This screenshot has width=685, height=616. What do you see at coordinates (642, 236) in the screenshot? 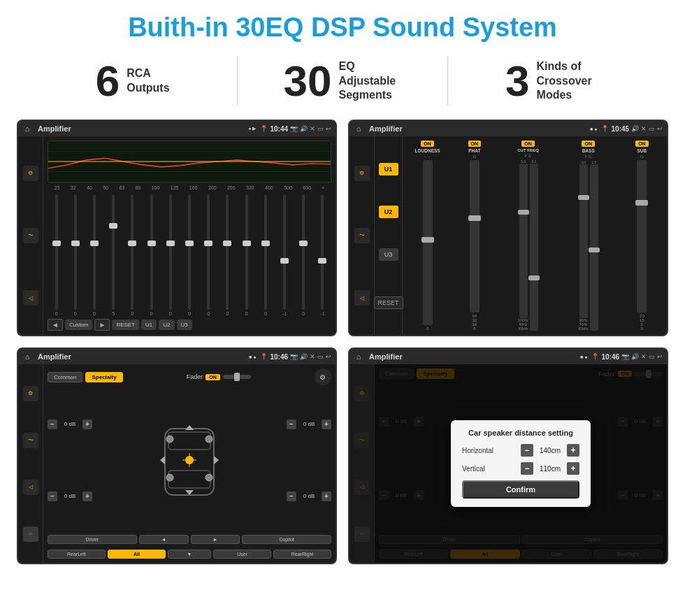
I see `amp-sub-ch: ON SUB G 201550` at bounding box center [642, 236].